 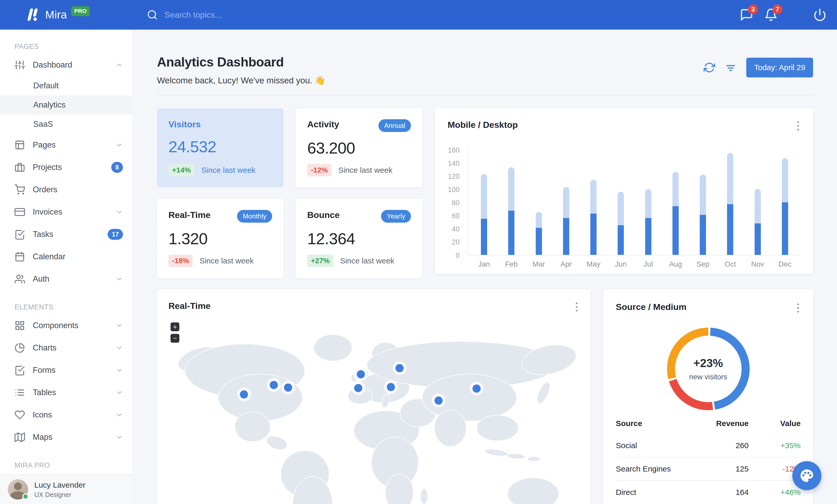 I want to click on y-axis-tick: 80, so click(x=456, y=203).